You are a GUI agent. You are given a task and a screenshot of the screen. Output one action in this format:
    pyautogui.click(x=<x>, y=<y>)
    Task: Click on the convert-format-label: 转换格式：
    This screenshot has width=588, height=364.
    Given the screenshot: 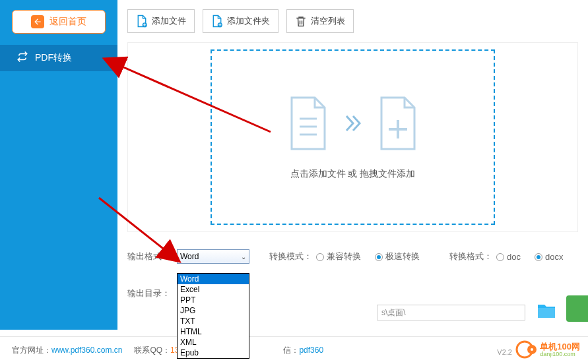 What is the action you would take?
    pyautogui.click(x=471, y=257)
    